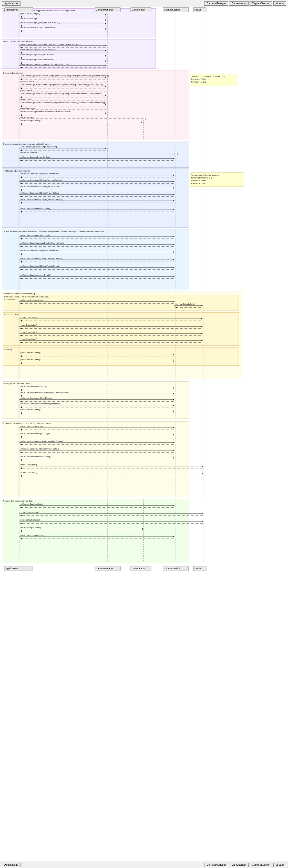 This screenshot has height=868, width=288. Describe the element at coordinates (199, 79) in the screenshot. I see `svg-text: Preview = Photo` at that location.